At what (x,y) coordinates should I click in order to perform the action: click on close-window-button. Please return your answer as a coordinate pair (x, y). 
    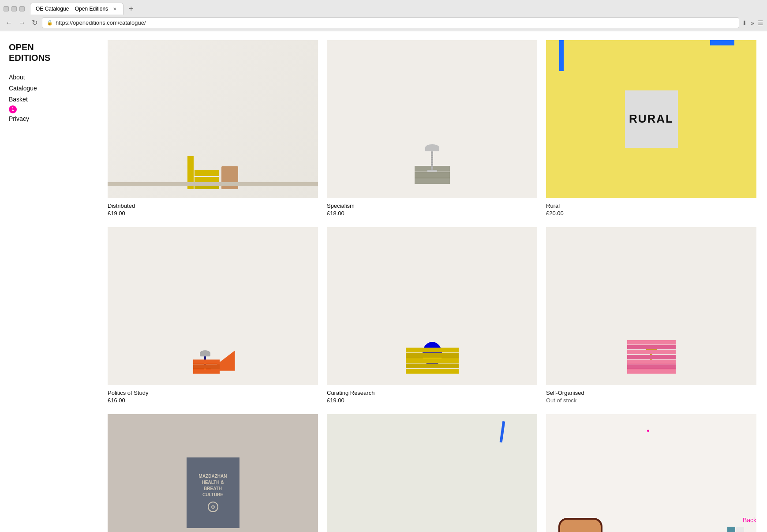
    Looking at the image, I should click on (22, 9).